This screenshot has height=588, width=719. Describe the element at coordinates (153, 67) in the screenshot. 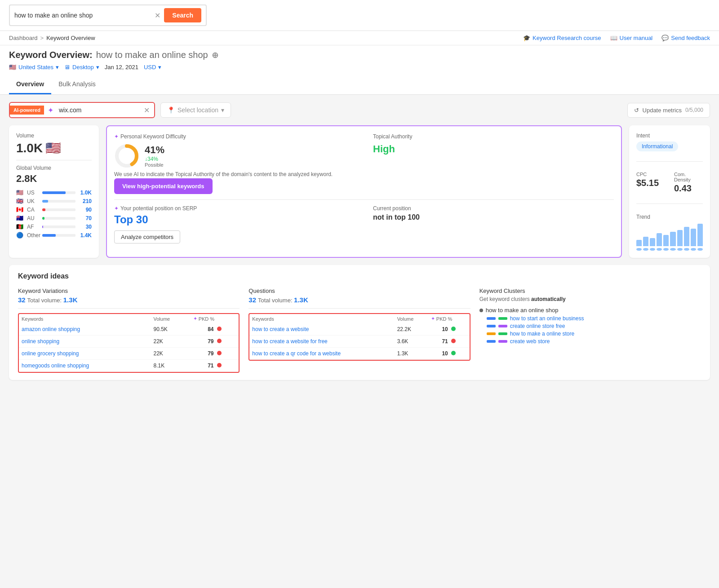

I see `currency-filter: USD ▾` at that location.